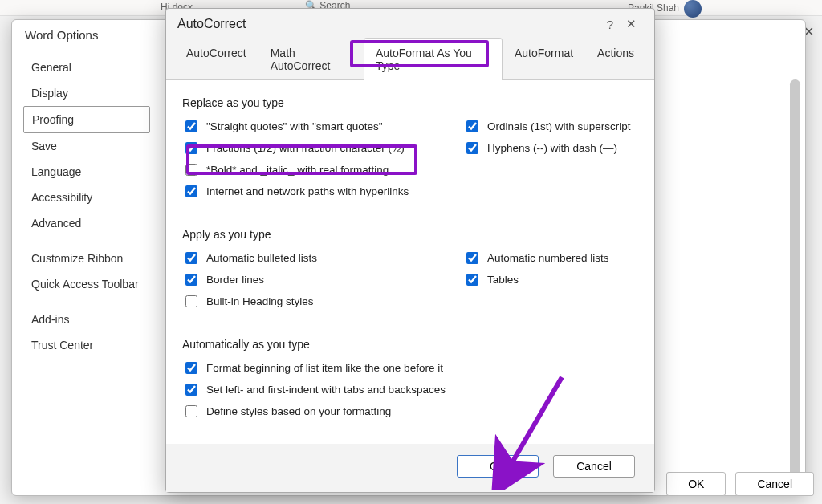  What do you see at coordinates (544, 59) in the screenshot?
I see `tab-autoformat: AutoFormat` at bounding box center [544, 59].